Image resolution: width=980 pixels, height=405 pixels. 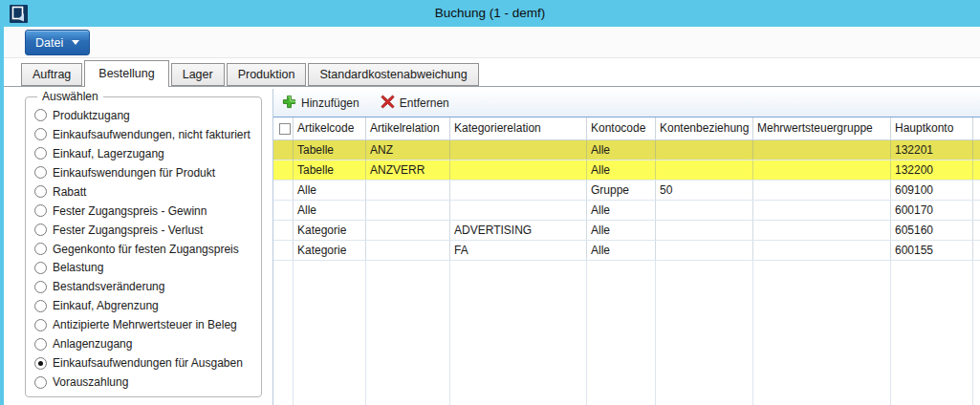 What do you see at coordinates (932, 170) in the screenshot?
I see `table-cell: 132200` at bounding box center [932, 170].